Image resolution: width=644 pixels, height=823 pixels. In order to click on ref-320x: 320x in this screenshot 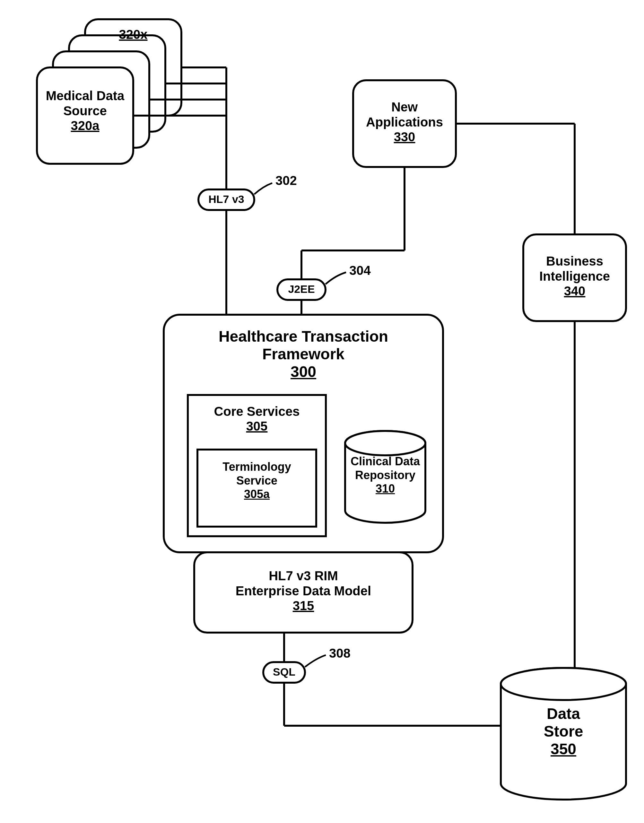, I will do `click(133, 34)`.